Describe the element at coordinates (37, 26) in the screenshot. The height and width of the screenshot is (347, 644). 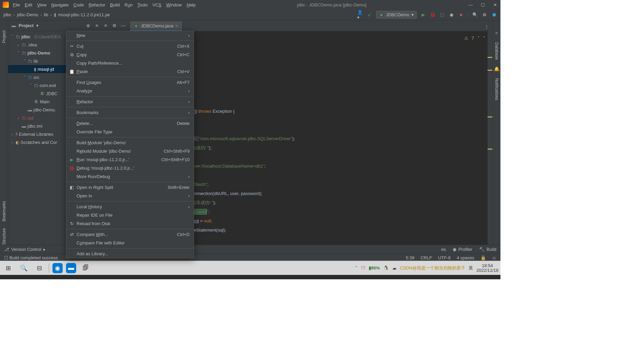
I see `chevron-down-icon: ▾` at that location.